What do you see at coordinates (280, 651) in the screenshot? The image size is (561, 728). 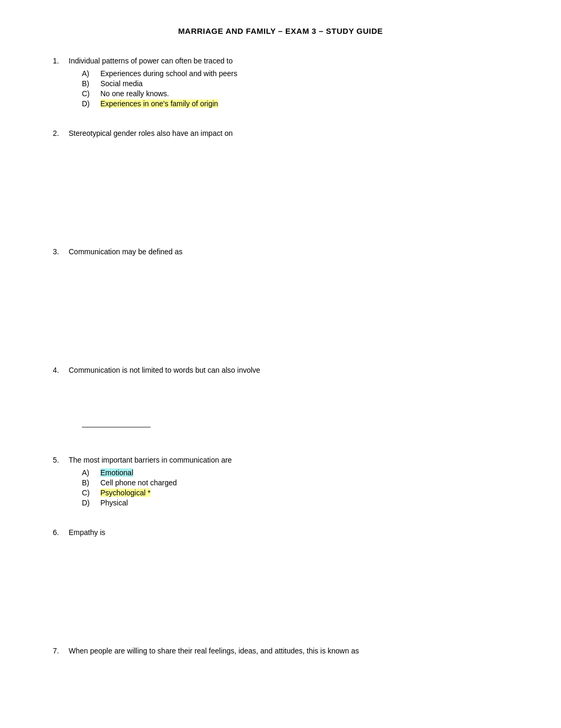 I see `question-7: 7. When people are willing to share thei…` at bounding box center [280, 651].